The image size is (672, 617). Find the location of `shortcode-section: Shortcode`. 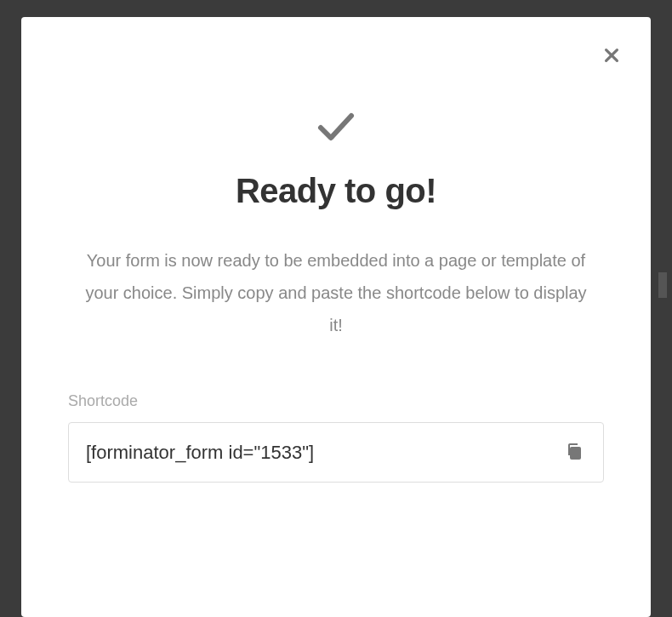

shortcode-section: Shortcode is located at coordinates (336, 437).